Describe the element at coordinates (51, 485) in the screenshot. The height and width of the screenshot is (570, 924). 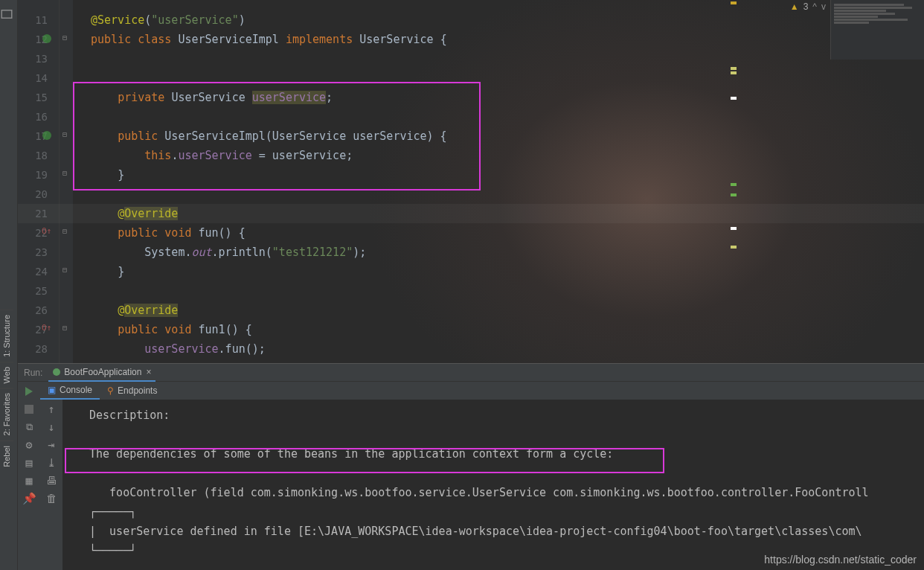
I see `console-toolbar: ↑ ↓ ⇥ ⤓ 🖶 🗑` at that location.